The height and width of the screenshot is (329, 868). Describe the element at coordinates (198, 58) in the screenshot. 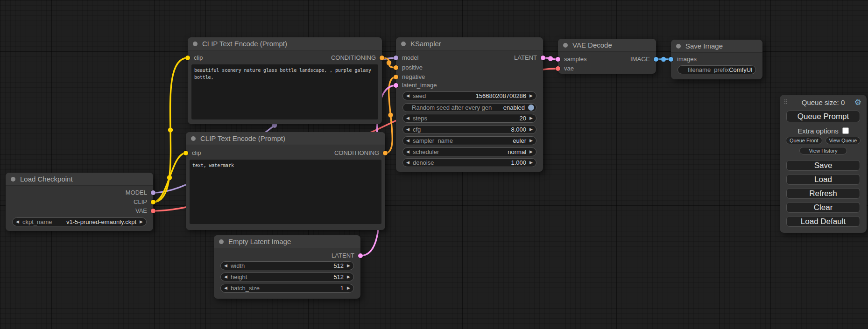

I see `input-label-clip: clip` at that location.